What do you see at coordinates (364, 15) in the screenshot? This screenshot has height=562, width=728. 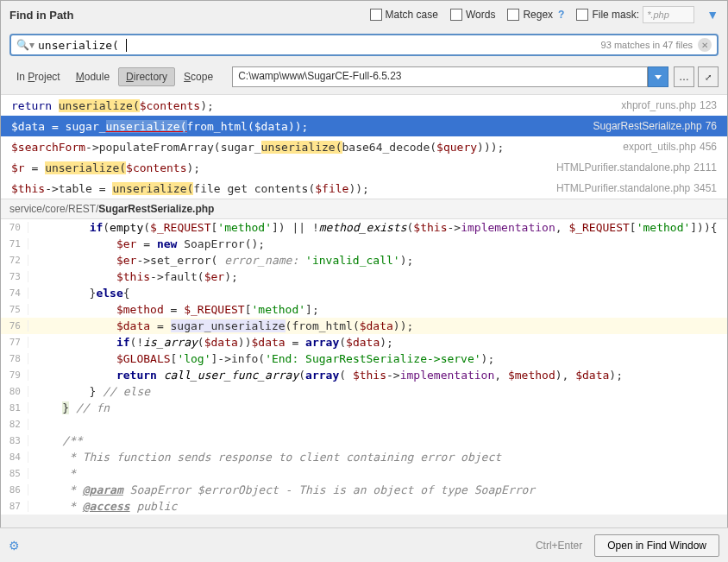 I see `title-bar: Find in Path Match case Words Regex? Fil…` at bounding box center [364, 15].